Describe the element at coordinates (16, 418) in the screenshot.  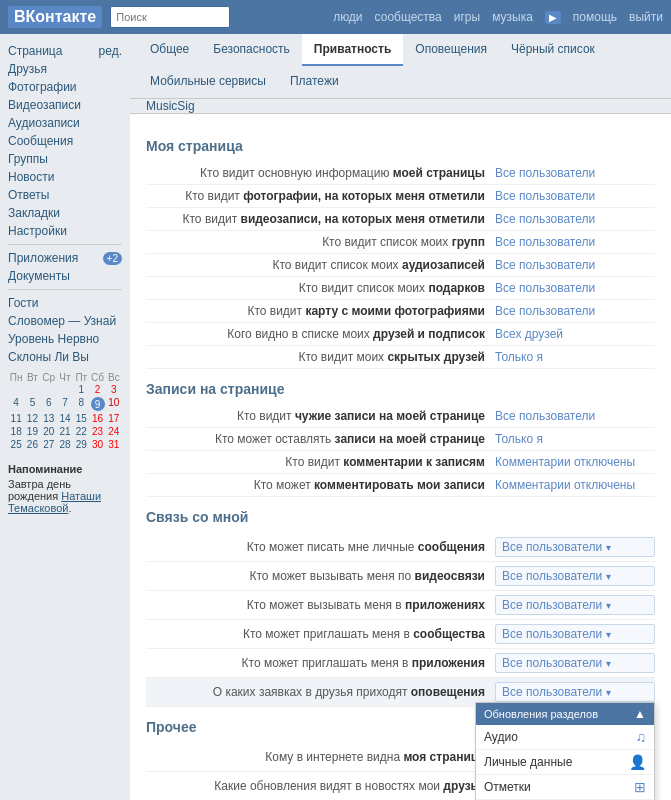
I see `cal-day-11: 11` at that location.